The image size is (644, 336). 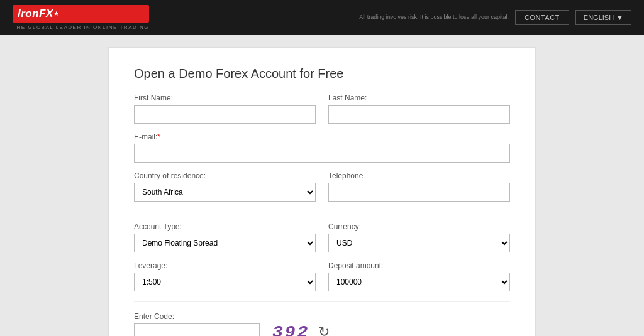 I want to click on first-name-input, so click(x=225, y=114).